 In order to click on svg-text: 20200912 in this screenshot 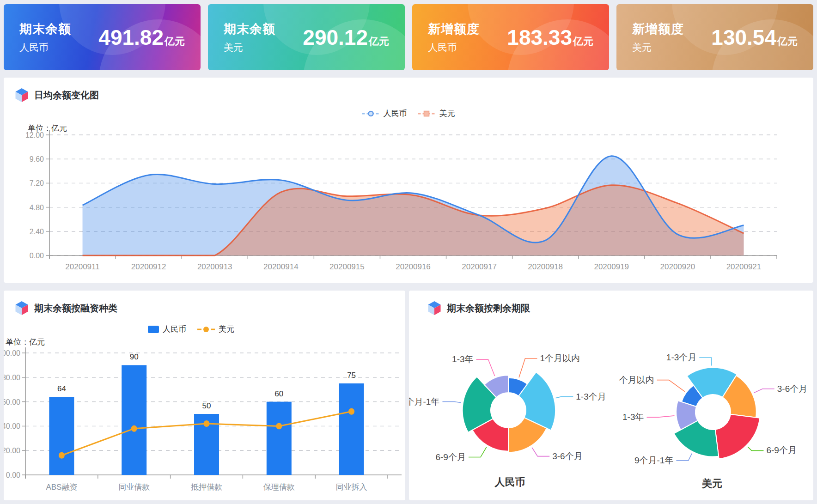, I will do `click(149, 267)`.